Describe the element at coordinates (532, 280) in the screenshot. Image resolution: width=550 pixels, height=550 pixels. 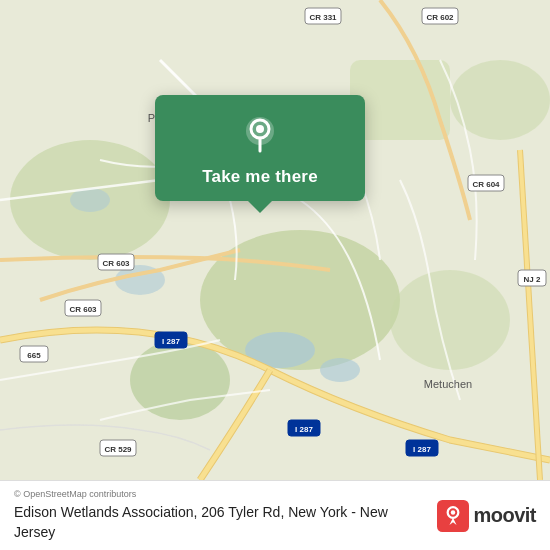
I see `svg-text: NJ 2` at that location.